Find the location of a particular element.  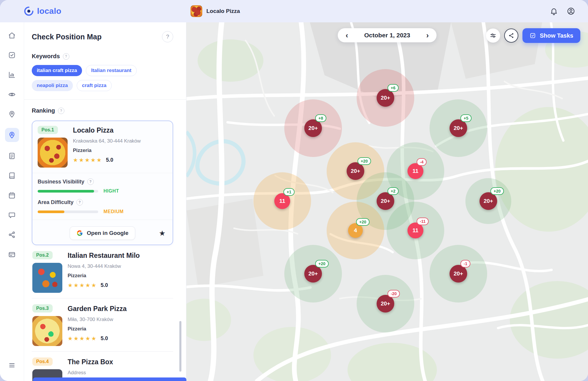

position-pin-icon is located at coordinates (12, 114).